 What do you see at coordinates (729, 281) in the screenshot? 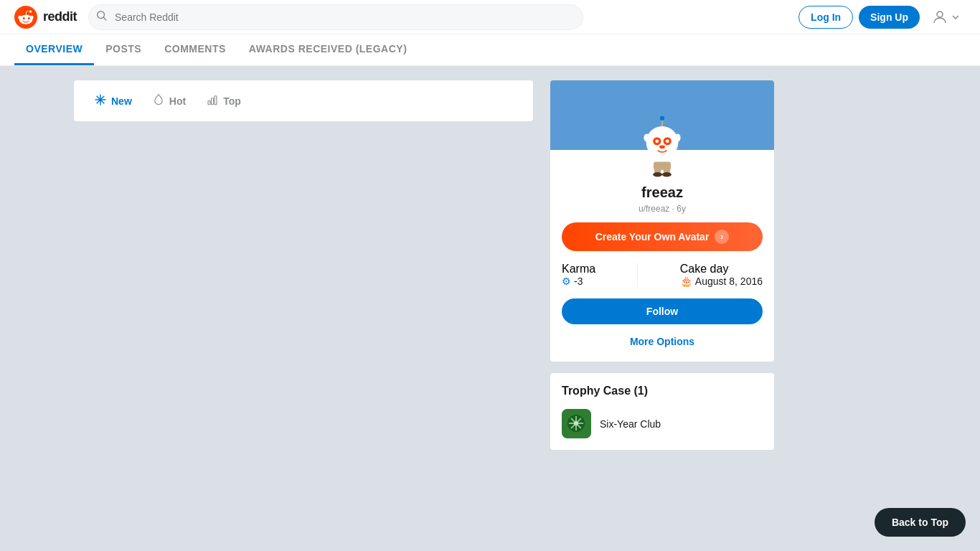
I see `cake-day-value: August 8, 2016` at bounding box center [729, 281].